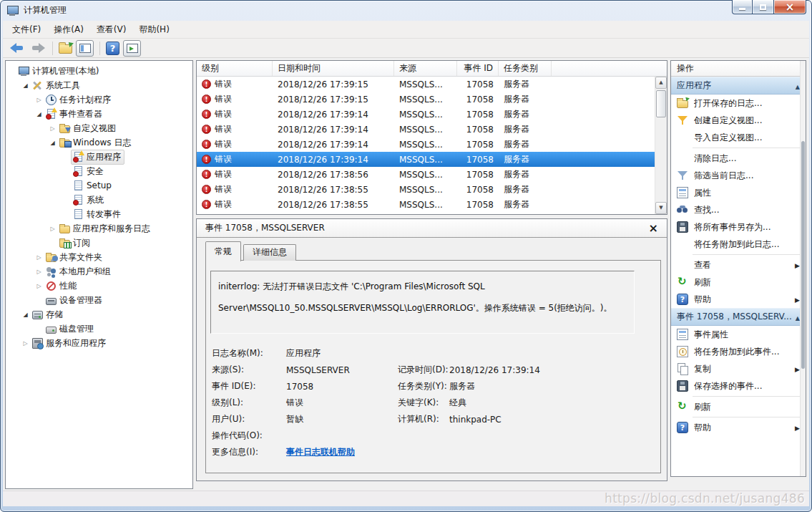 Image resolution: width=812 pixels, height=512 pixels. I want to click on event-message: initerrlog: 无法打开错误日志文件 'C:\Program Files…, so click(422, 302).